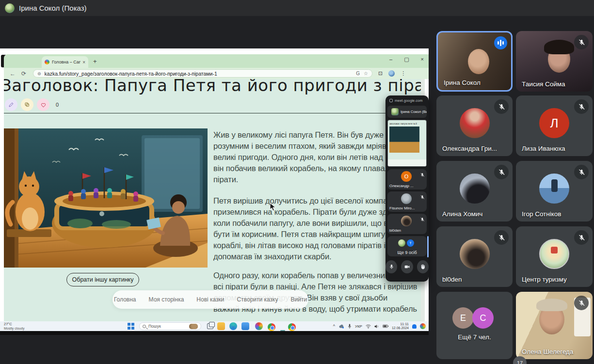 This screenshot has height=364, width=594. What do you see at coordinates (407, 179) in the screenshot?
I see `pip-participant-tile: О Олександр ...` at bounding box center [407, 179].